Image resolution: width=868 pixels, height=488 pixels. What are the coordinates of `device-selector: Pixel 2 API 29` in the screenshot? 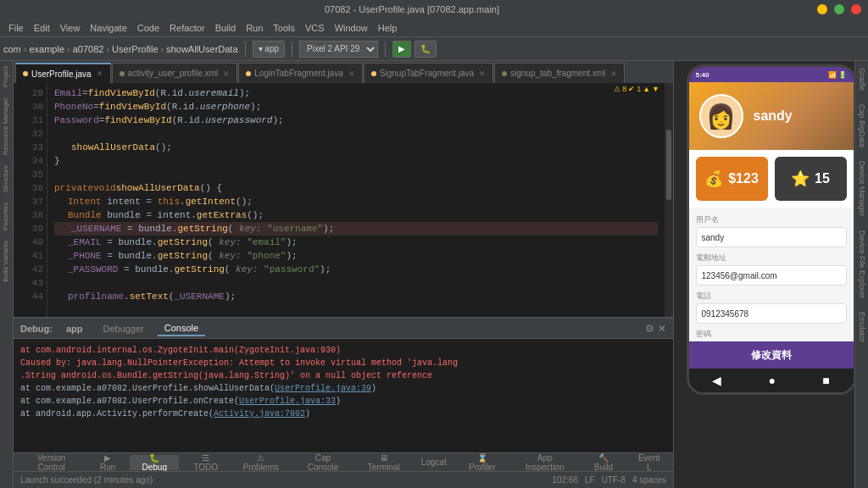 It's located at (339, 49).